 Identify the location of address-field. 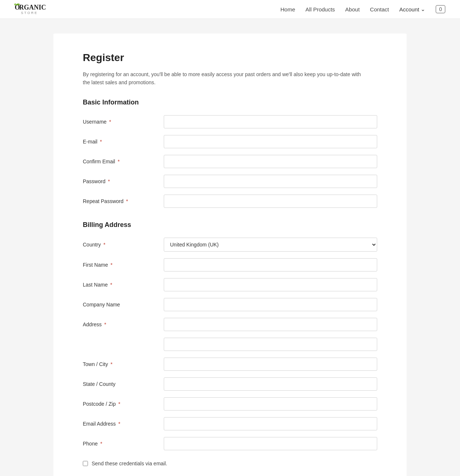
(270, 324).